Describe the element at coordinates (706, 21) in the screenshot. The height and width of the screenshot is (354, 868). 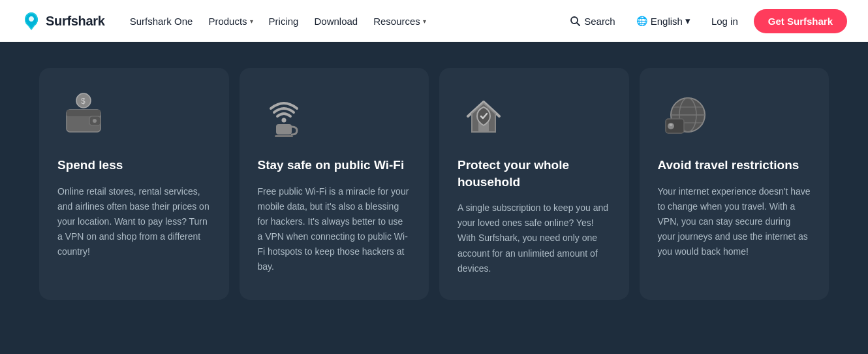
I see `nav-right: Search 🌐 English ▾ Log in Get Surfshark` at that location.